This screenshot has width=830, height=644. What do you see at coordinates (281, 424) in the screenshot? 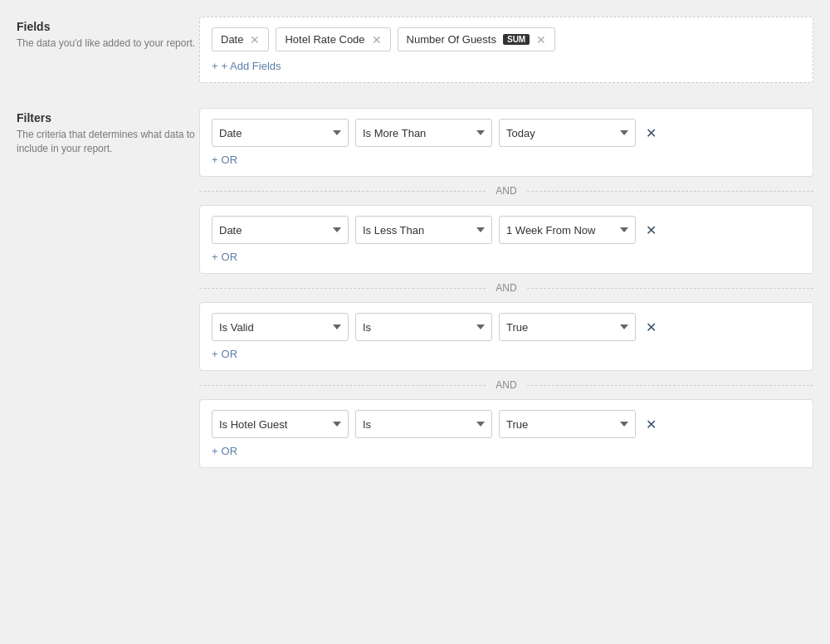
I see `filter-4-1-field-select: Is Hotel Guest` at bounding box center [281, 424].